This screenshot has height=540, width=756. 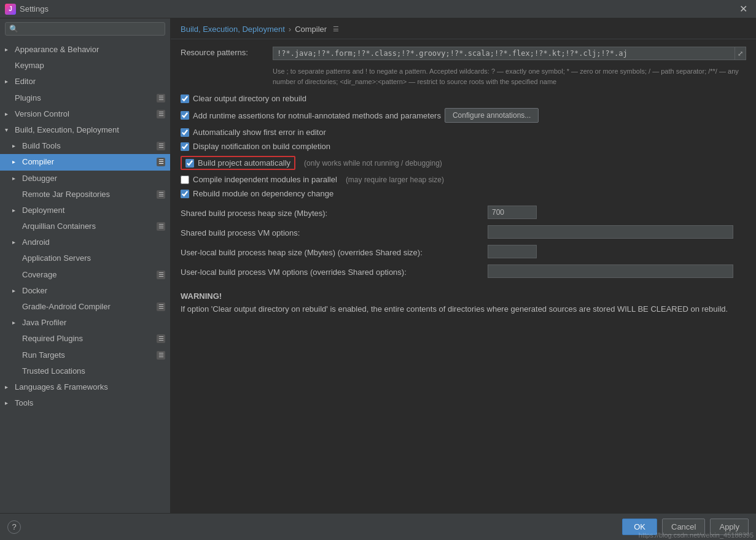 What do you see at coordinates (311, 29) in the screenshot?
I see `breadcrumb-current: Compiler` at bounding box center [311, 29].